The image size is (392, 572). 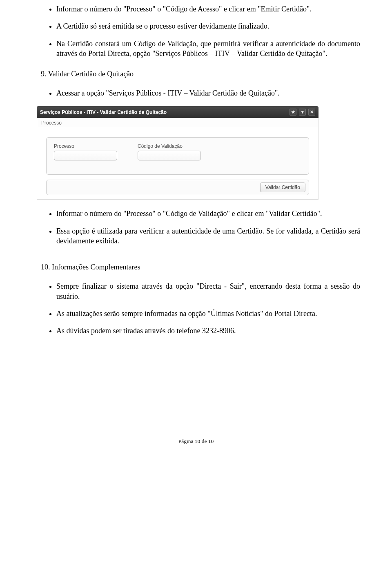 What do you see at coordinates (312, 112) in the screenshot?
I see `close-icon: ✕` at bounding box center [312, 112].